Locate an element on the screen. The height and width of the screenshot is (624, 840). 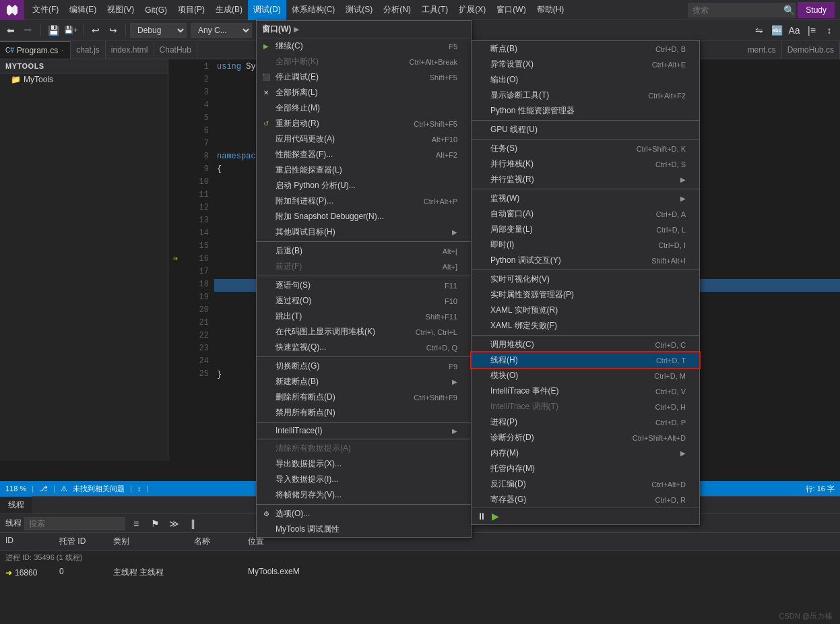
debug-profiler: 性能探查器(F)... Alt+F2 is located at coordinates (364, 155).